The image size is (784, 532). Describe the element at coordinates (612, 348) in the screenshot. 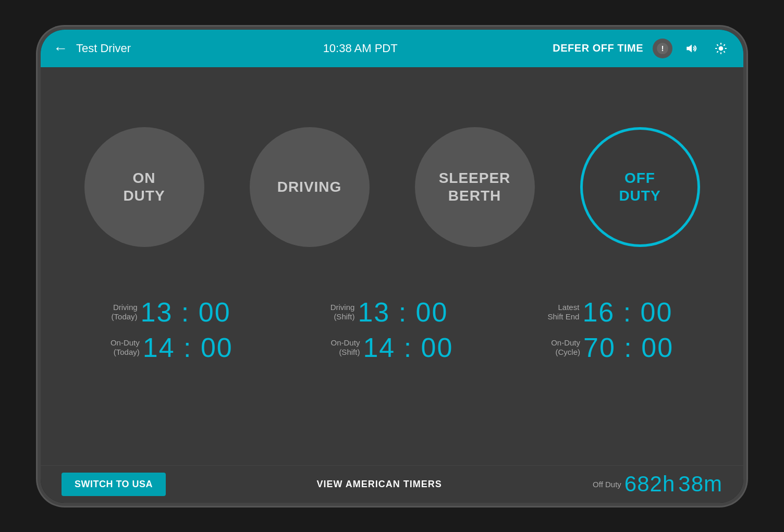

I see `on-duty-cycle-timer: On-Duty(Cycle) 70 : 00` at that location.